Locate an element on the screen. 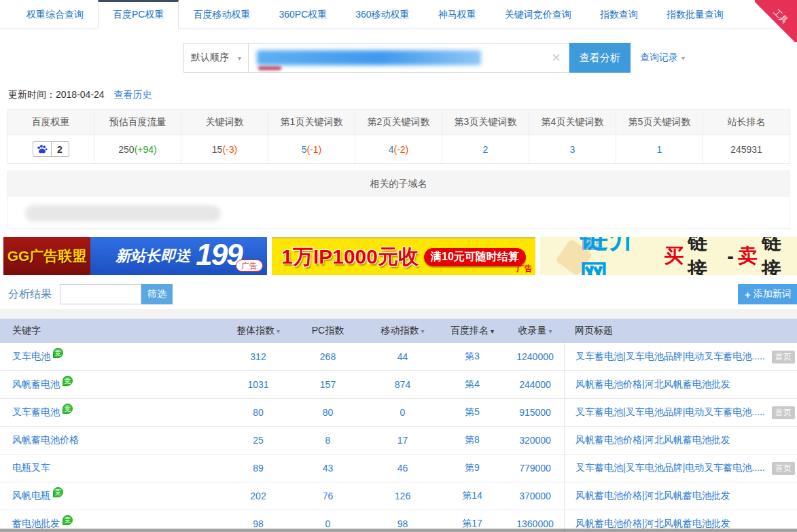 This screenshot has width=797, height=532. analysis-filter-row: 分析结果 筛选 + 添加新词 is located at coordinates (402, 294).